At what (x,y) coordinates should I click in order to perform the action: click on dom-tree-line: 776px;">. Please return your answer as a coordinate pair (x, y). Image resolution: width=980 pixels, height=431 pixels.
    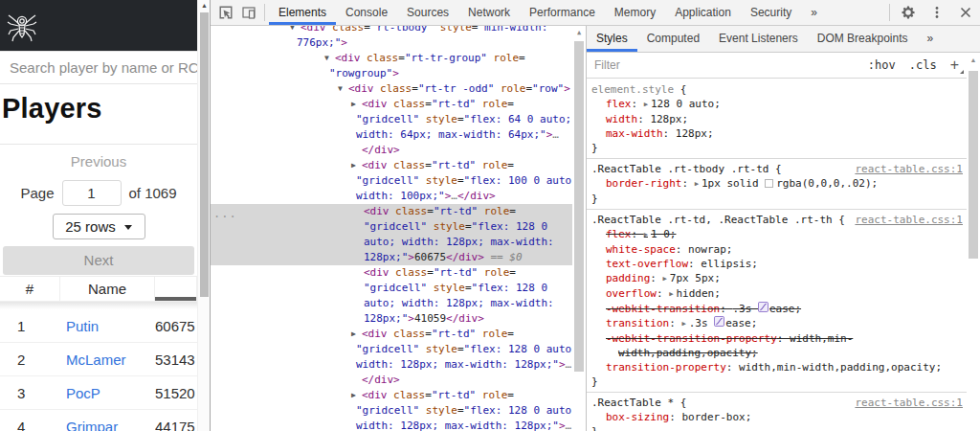
    Looking at the image, I should click on (398, 43).